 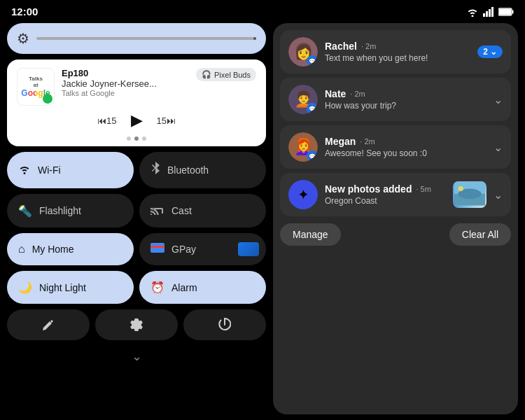 I want to click on megan-name: Megan, so click(x=340, y=141).